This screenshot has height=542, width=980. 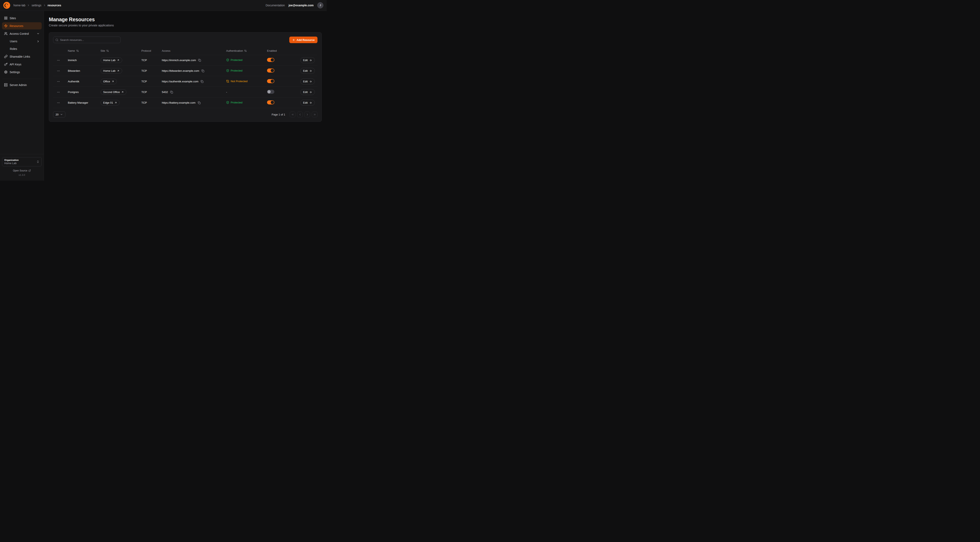 What do you see at coordinates (22, 18) in the screenshot?
I see `sidebar-item-sites: Sites` at bounding box center [22, 18].